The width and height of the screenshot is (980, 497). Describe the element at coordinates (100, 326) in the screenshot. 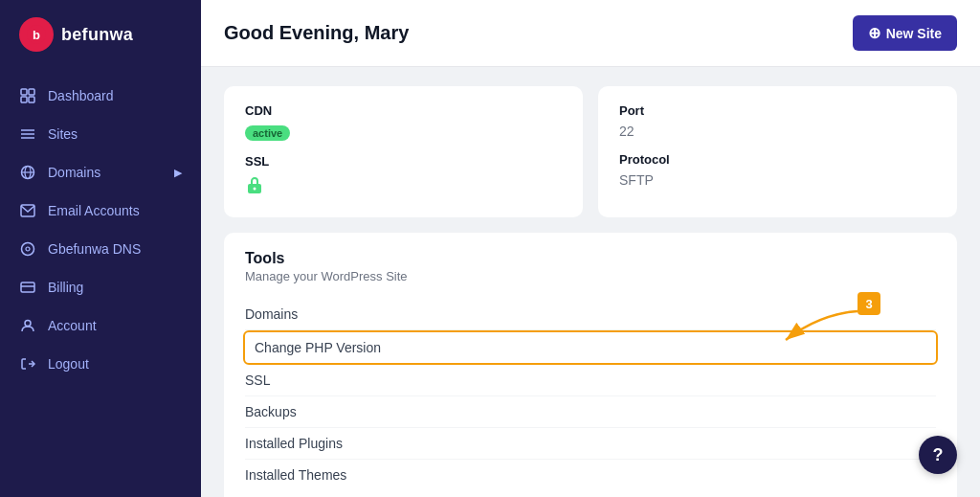

I see `sidebar-item-account: Account` at that location.